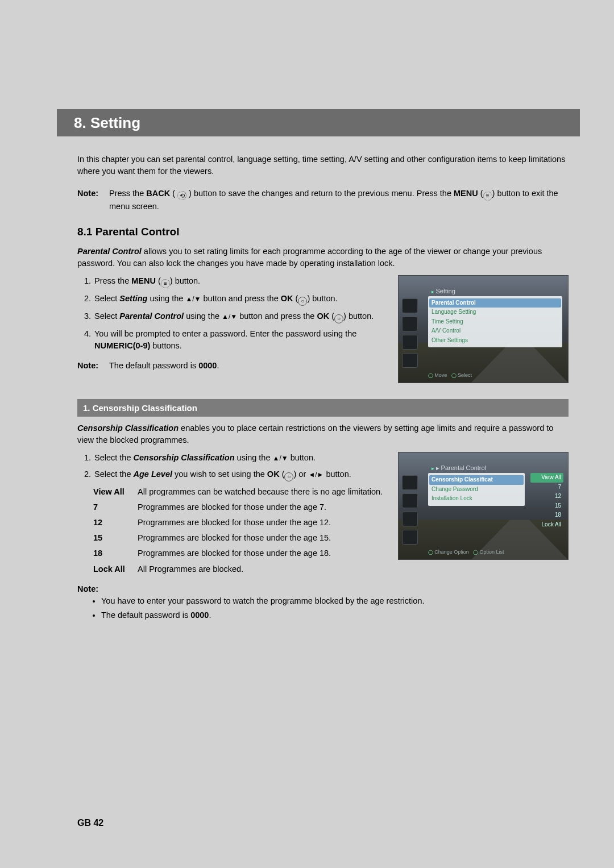 Image resolution: width=614 pixels, height=868 pixels. I want to click on osd-opt: 12, so click(547, 497).